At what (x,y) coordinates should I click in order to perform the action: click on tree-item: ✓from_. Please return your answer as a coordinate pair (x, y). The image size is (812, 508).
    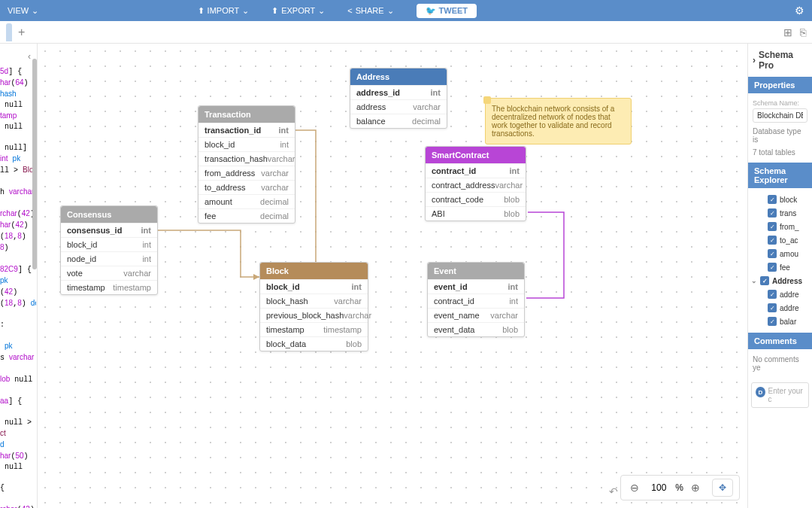
    Looking at the image, I should click on (780, 227).